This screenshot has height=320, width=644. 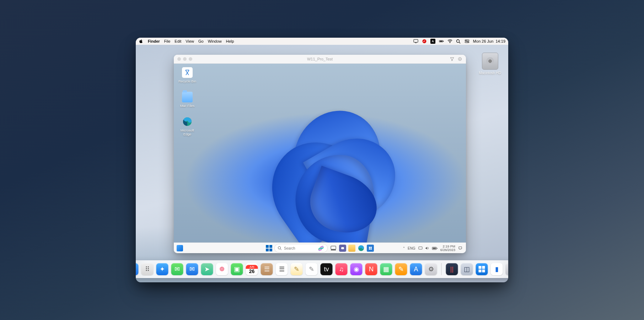 I want to click on language-indicator: ENG, so click(x=412, y=248).